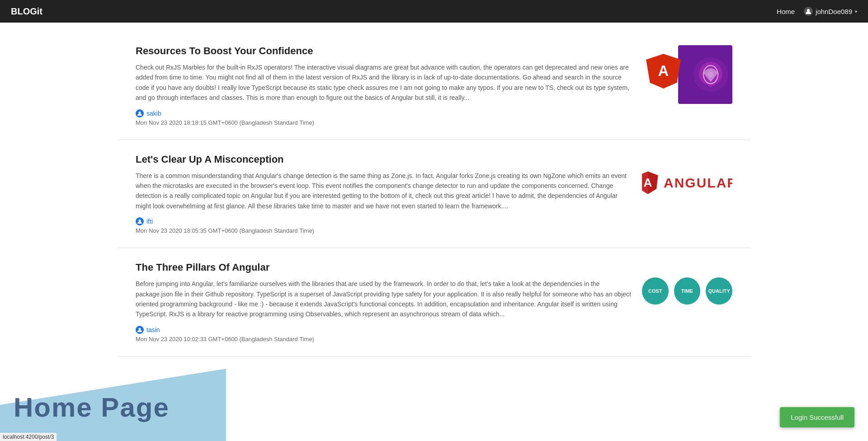  I want to click on angular-blue-icon, so click(711, 75).